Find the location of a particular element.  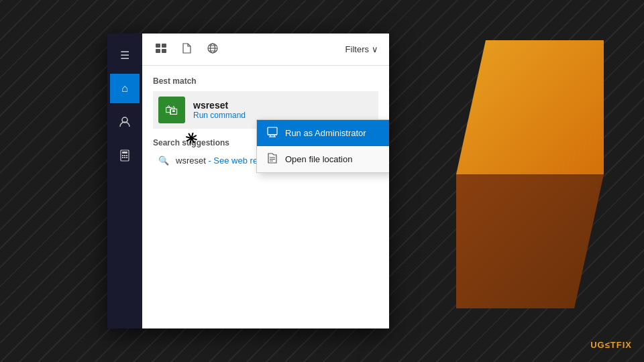

app-icon: 🛍 is located at coordinates (172, 110).